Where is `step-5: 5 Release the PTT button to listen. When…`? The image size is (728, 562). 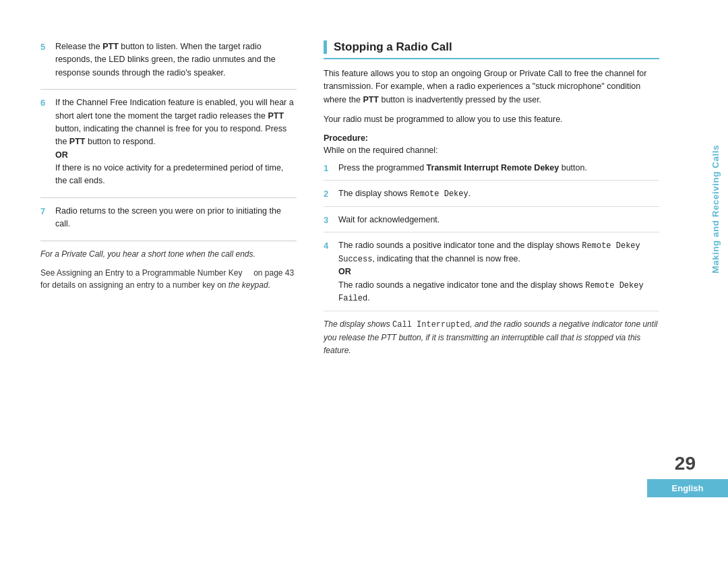
step-5: 5 Release the PTT button to listen. When… is located at coordinates (169, 60).